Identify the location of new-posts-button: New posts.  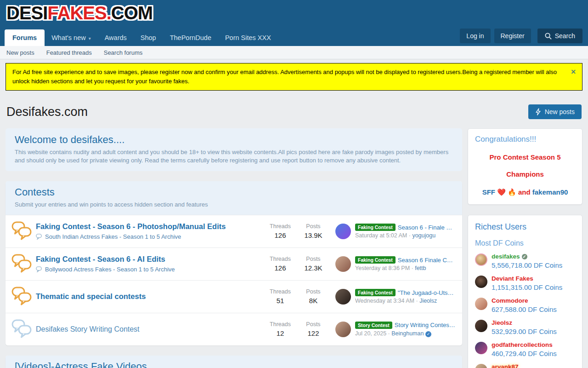
(555, 112).